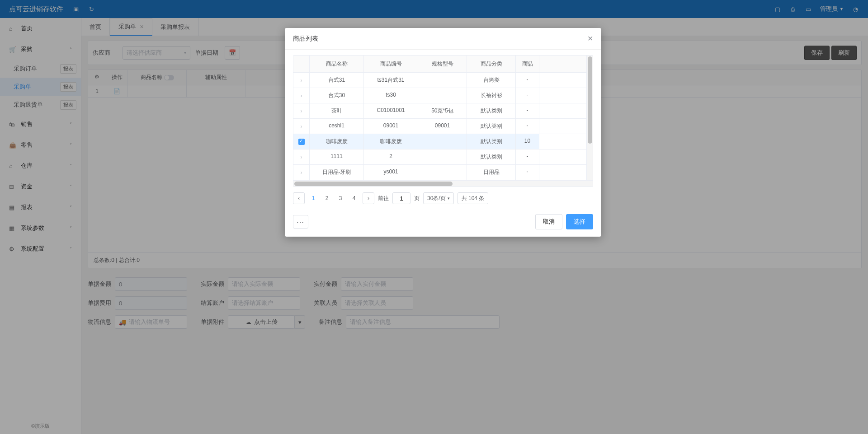  Describe the element at coordinates (528, 142) in the screenshot. I see `cell-last: 10` at that location.